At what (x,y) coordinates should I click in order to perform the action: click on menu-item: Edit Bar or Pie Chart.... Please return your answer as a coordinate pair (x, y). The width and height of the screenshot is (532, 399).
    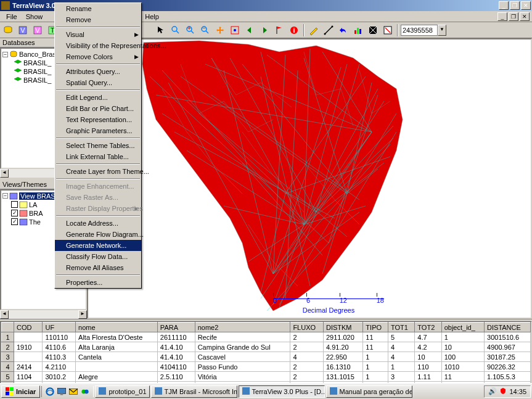
    Looking at the image, I should click on (98, 109).